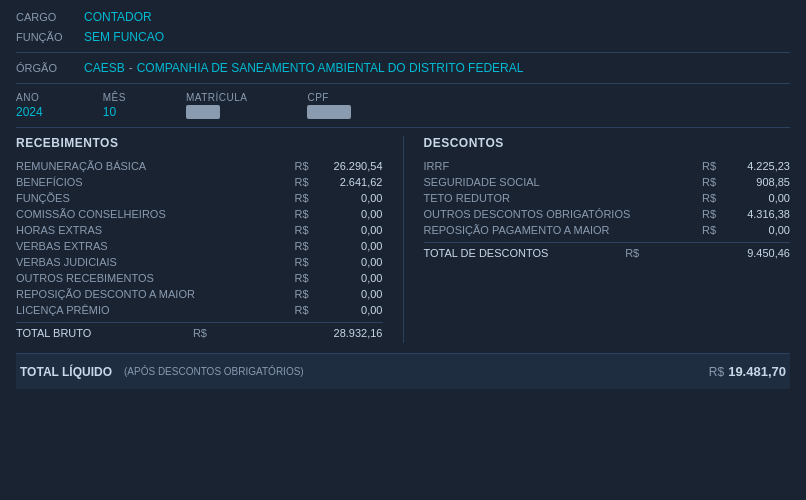 The image size is (806, 500). What do you see at coordinates (608, 182) in the screenshot?
I see `table-row: SEGURIDADE SOCIAL R$ 908,85` at bounding box center [608, 182].